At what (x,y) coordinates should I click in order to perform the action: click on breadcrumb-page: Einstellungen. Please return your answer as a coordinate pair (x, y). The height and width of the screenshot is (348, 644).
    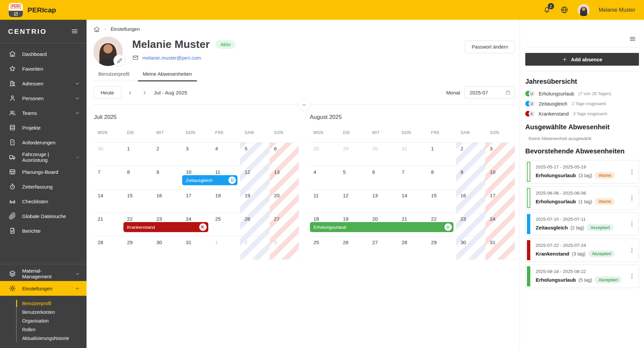
    Looking at the image, I should click on (125, 29).